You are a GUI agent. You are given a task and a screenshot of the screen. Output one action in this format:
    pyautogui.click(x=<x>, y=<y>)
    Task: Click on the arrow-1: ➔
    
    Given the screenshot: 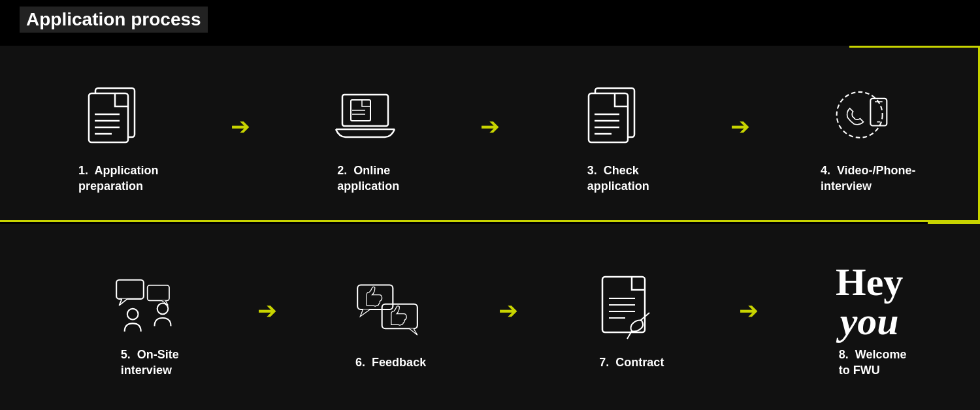 What is the action you would take?
    pyautogui.click(x=240, y=127)
    